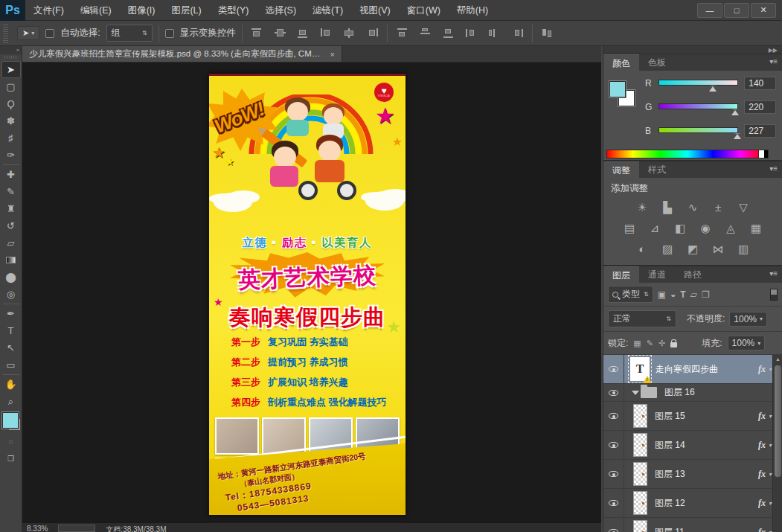  What do you see at coordinates (635, 393) in the screenshot?
I see `expand-triangle-icon` at bounding box center [635, 393].